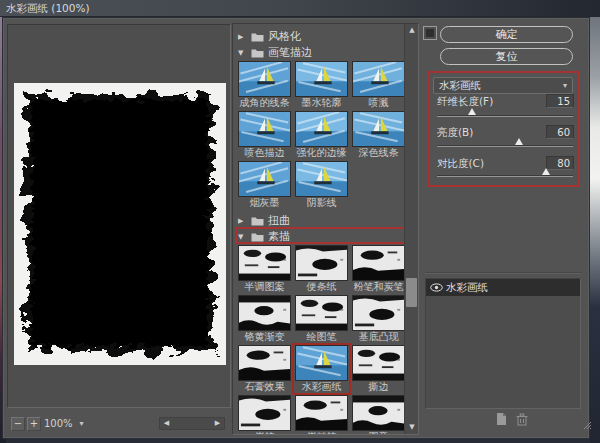 This screenshot has width=600, height=443. I want to click on effect-layer-label: 水彩画纸, so click(467, 288).